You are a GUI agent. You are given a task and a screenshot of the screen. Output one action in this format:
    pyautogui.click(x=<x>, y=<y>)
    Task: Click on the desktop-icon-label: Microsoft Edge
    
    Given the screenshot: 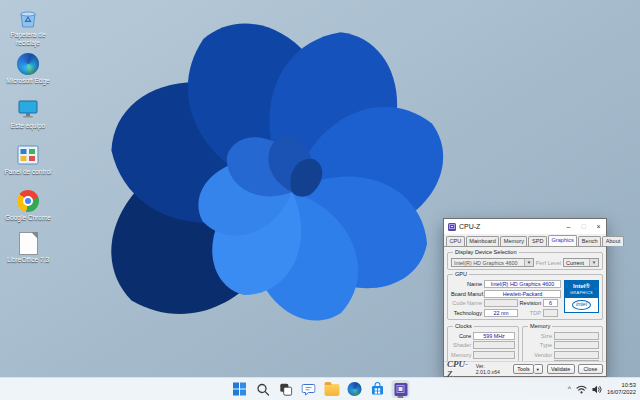 What is the action you would take?
    pyautogui.click(x=28, y=81)
    